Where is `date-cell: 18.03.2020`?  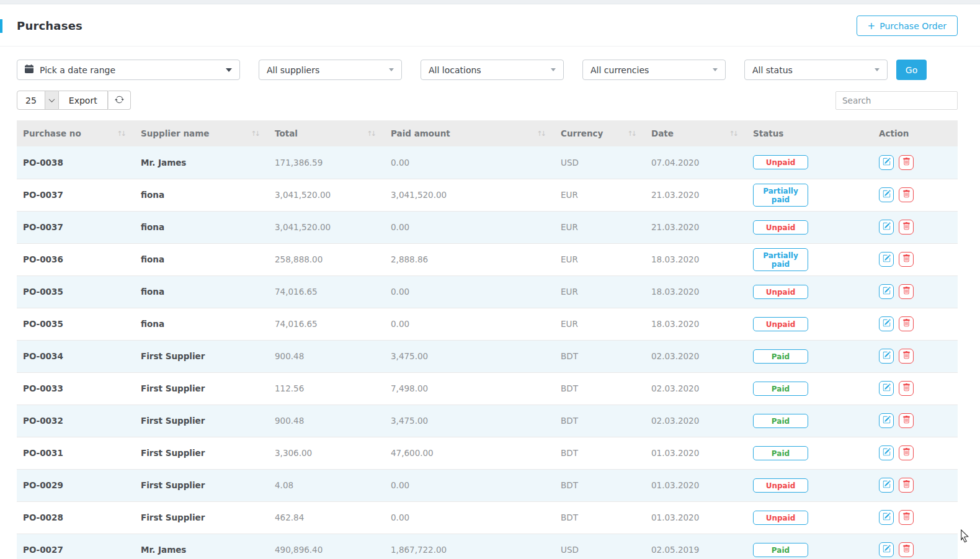 date-cell: 18.03.2020 is located at coordinates (696, 292).